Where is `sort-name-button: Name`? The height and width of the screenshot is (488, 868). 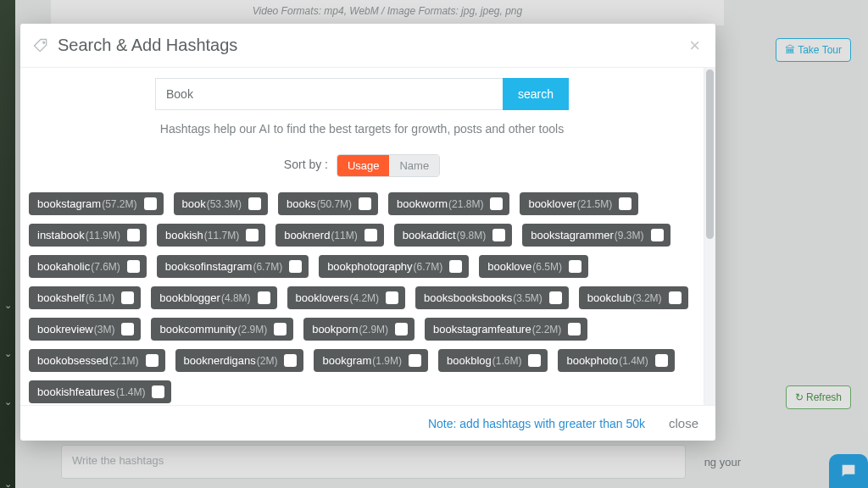
sort-name-button: Name is located at coordinates (414, 166).